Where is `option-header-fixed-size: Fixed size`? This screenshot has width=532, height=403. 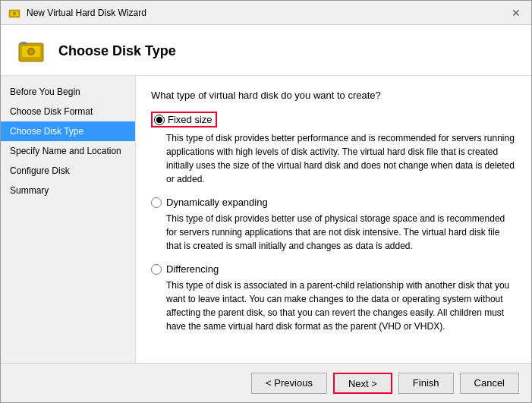 option-header-fixed-size: Fixed size is located at coordinates (334, 120).